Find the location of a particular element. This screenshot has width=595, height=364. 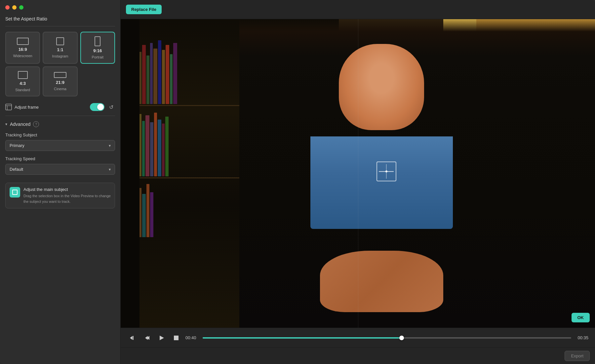

widescreen-label: Widescreen is located at coordinates (23, 56).